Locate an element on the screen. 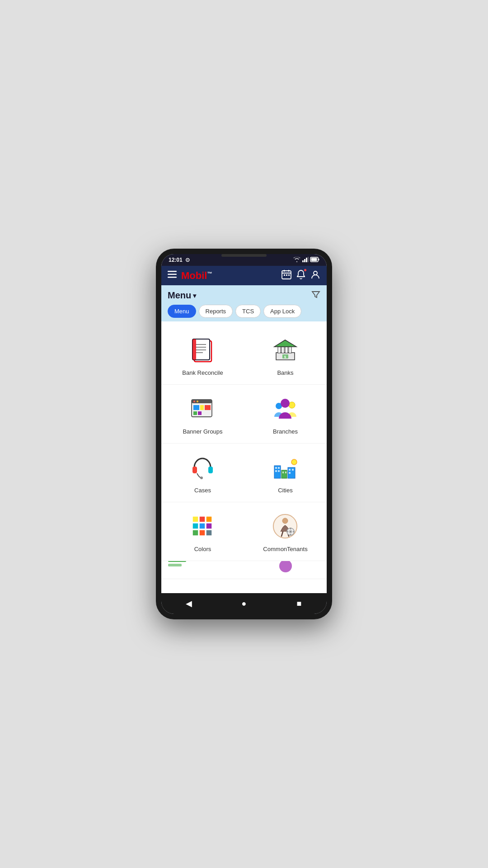 This screenshot has width=488, height=868. top-nav: Mobil™ is located at coordinates (244, 276).